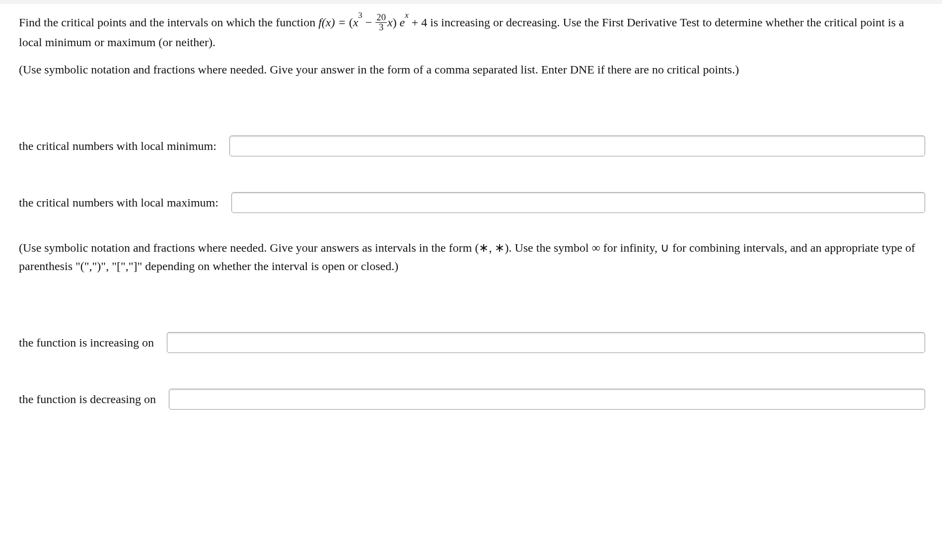 The height and width of the screenshot is (560, 942). What do you see at coordinates (471, 2) in the screenshot?
I see `top-bar` at bounding box center [471, 2].